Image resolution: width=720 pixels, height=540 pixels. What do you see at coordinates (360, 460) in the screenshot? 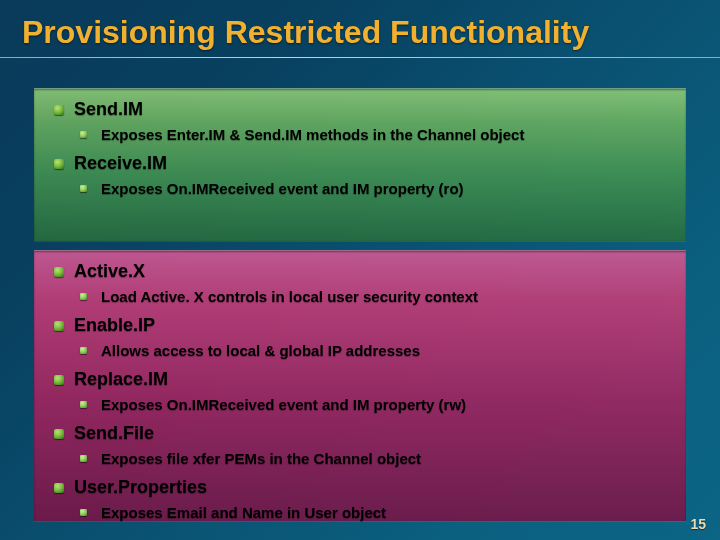
I see `list-subitem: Exposes file xfer PEMs in the Channel ob…` at bounding box center [360, 460].